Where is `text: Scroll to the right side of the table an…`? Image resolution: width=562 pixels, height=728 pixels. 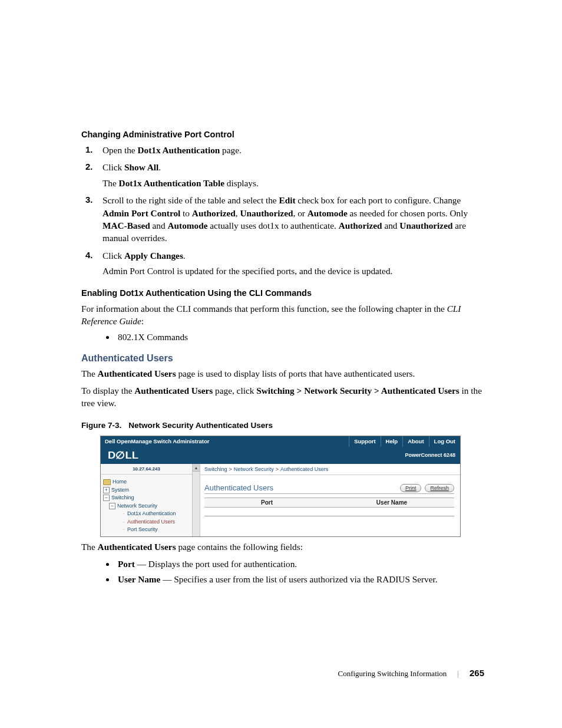 text: Scroll to the right side of the table an… is located at coordinates (191, 200).